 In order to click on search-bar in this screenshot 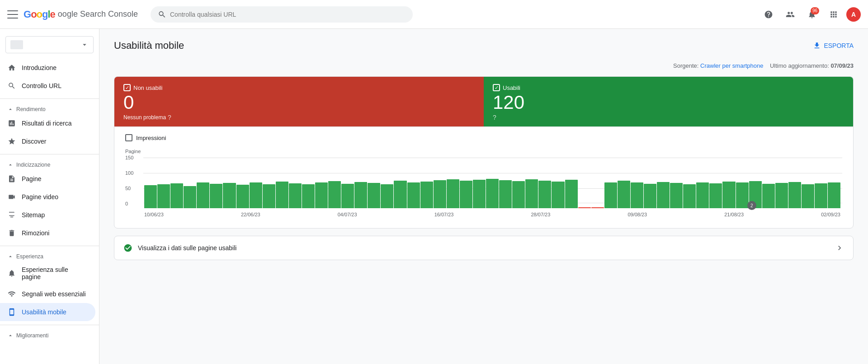, I will do `click(282, 14)`.